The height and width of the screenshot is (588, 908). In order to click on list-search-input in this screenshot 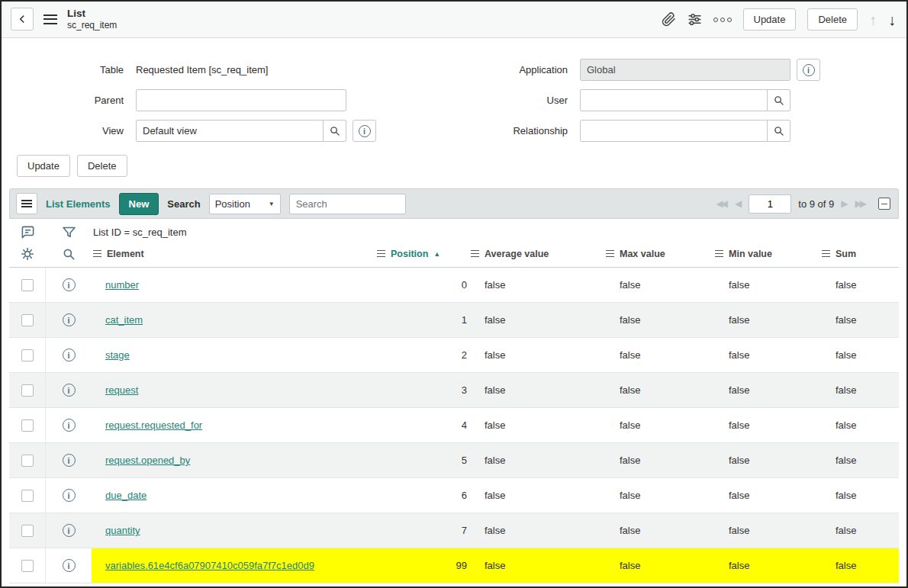, I will do `click(348, 204)`.